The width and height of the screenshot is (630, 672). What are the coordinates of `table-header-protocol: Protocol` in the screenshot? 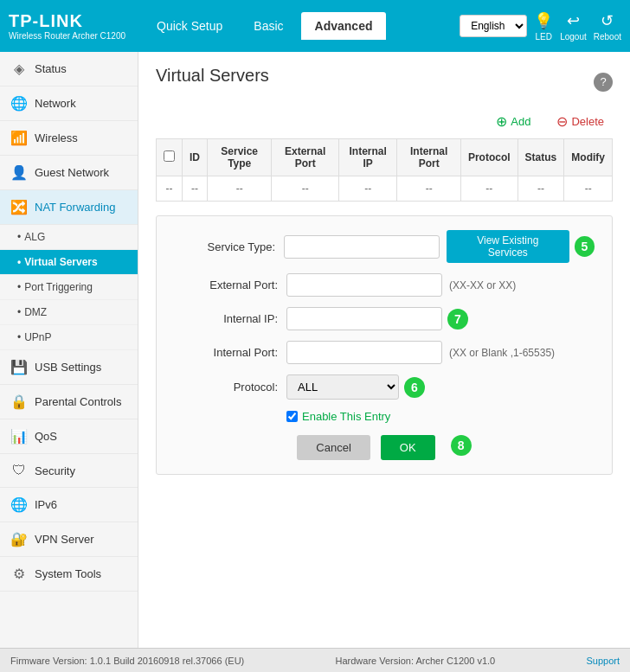 It's located at (489, 157).